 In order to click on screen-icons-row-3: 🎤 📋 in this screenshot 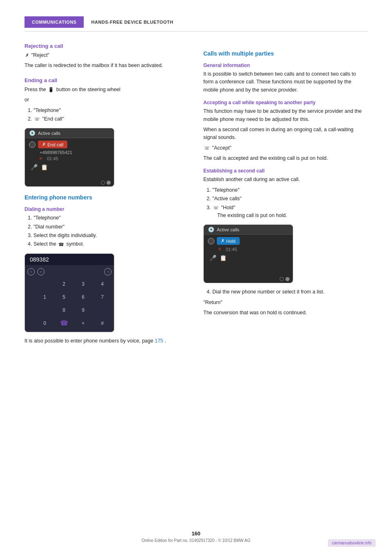, I will do `click(249, 258)`.